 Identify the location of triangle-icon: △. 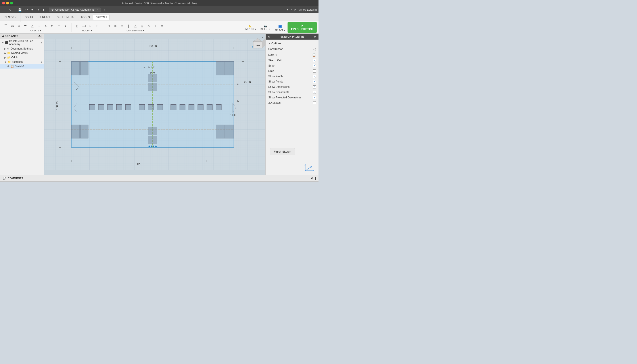
(32, 26).